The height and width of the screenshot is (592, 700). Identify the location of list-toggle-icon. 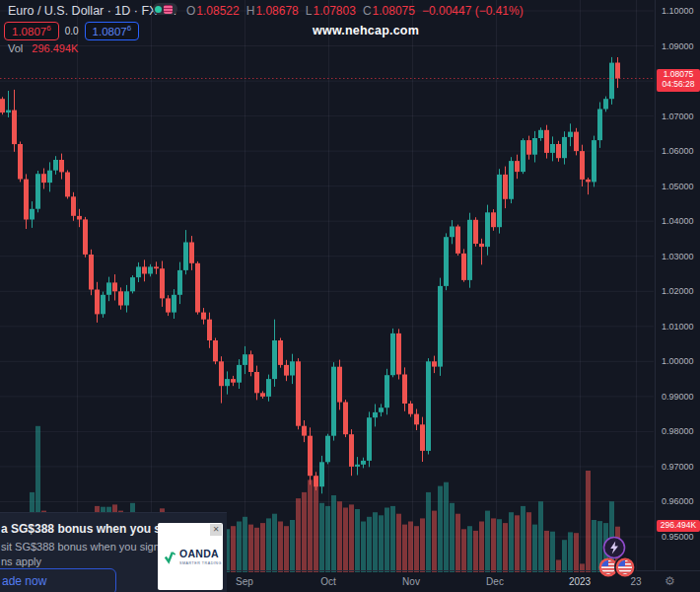
(168, 10).